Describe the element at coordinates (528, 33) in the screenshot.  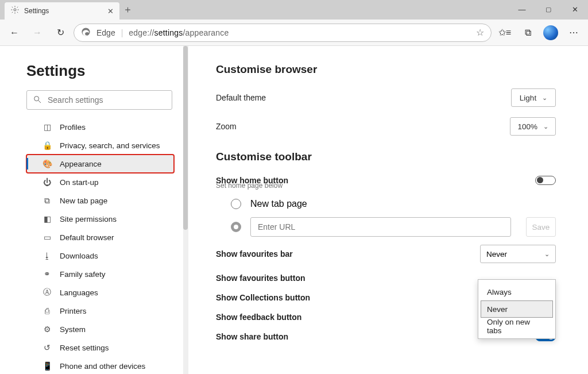
I see `collections-button: ⧉` at that location.